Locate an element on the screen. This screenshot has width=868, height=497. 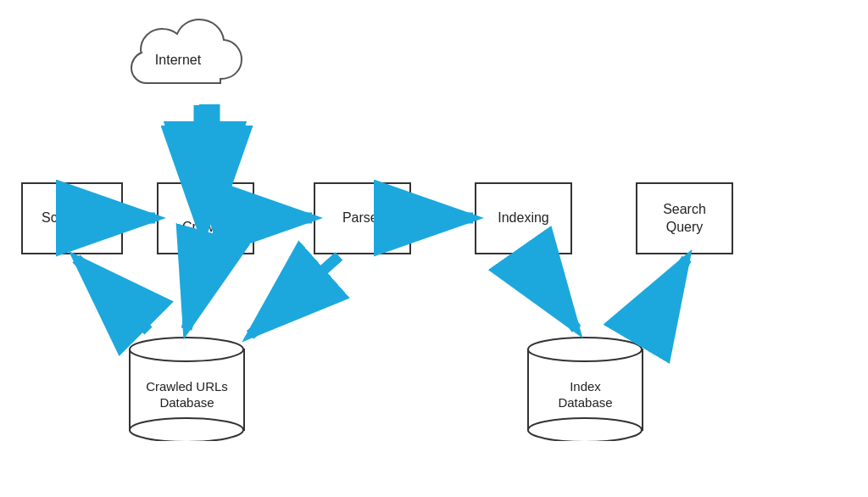
internet-node: Internet is located at coordinates (178, 59).